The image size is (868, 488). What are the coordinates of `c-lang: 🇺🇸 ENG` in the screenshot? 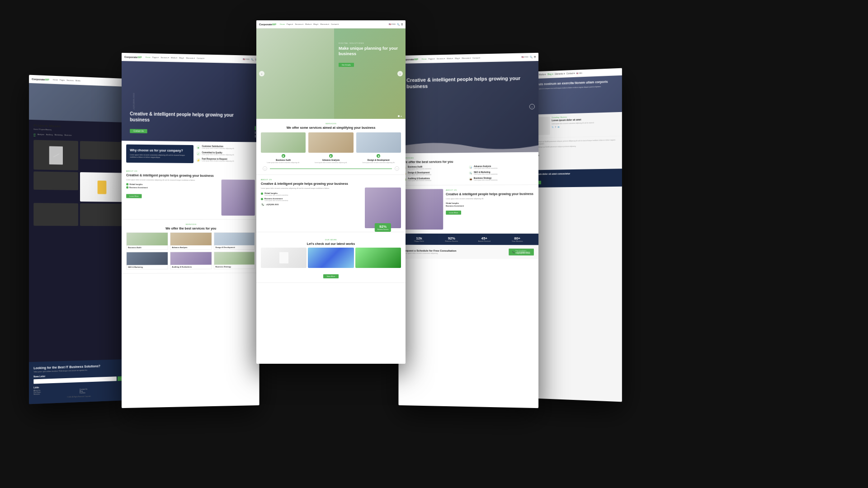 It's located at (392, 24).